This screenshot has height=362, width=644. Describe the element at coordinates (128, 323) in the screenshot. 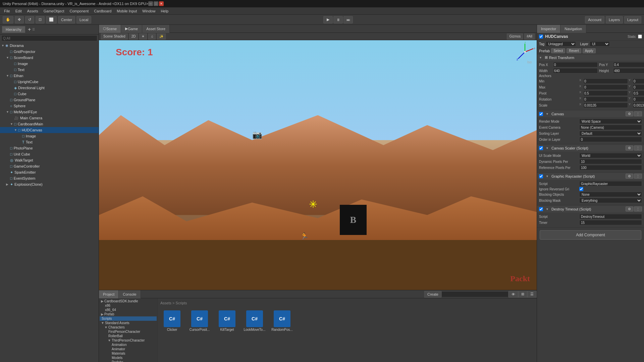

I see `proj-standardassets: ▼ Standard Assets` at that location.